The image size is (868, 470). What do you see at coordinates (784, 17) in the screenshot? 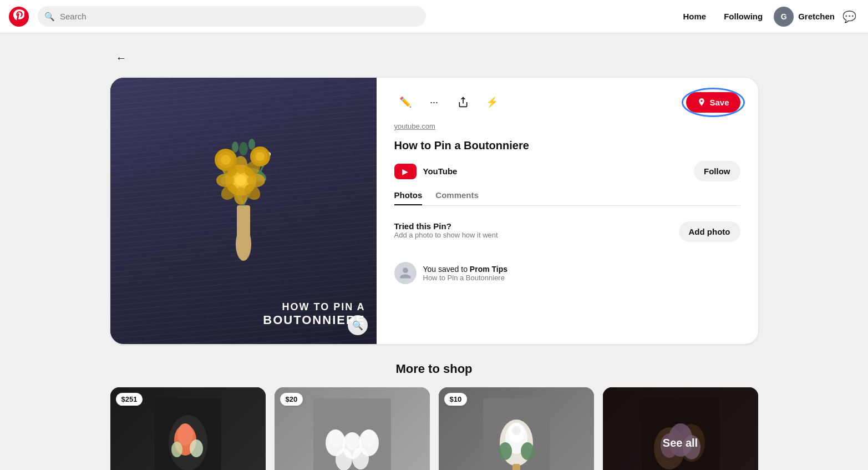
I see `nav-avatar: G` at bounding box center [784, 17].